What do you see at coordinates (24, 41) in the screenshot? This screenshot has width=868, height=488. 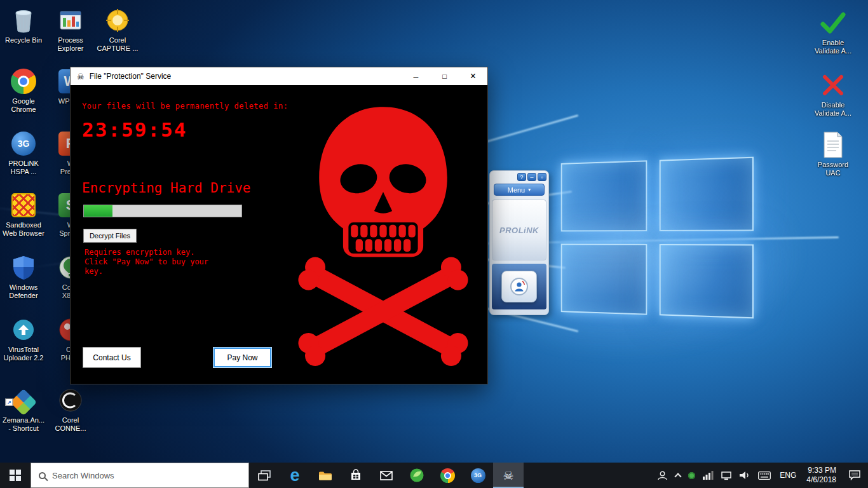 I see `desktop-icon-label: Recycle Bin` at bounding box center [24, 41].